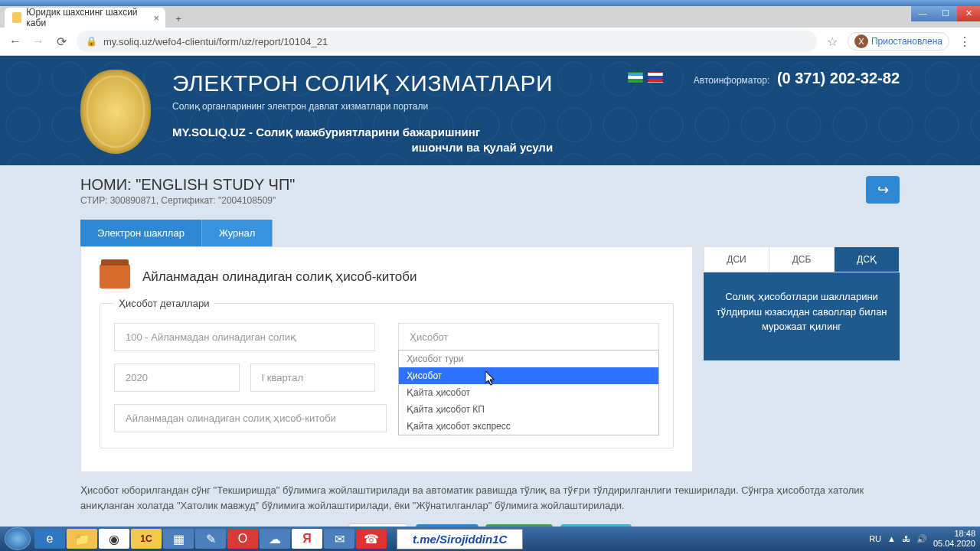 The width and height of the screenshot is (980, 551). What do you see at coordinates (116, 112) in the screenshot?
I see `site-logo` at bounding box center [116, 112].